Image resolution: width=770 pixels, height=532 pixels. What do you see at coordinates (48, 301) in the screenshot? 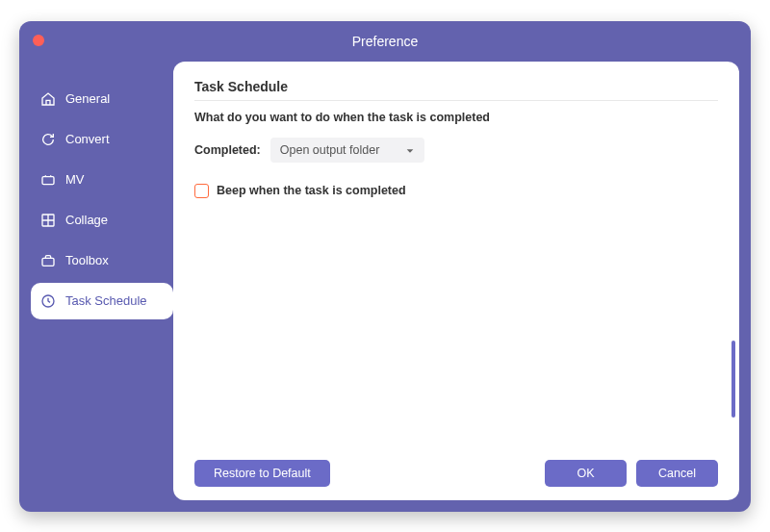
I see `clock-icon` at bounding box center [48, 301].